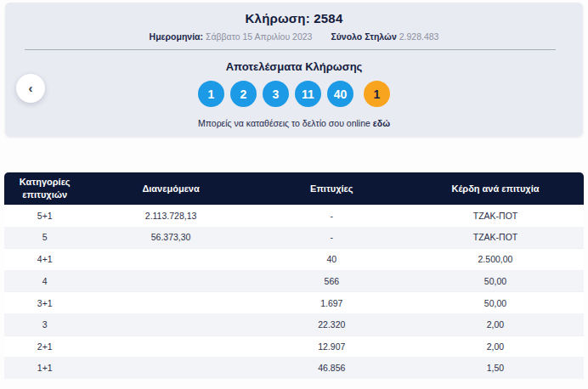 This screenshot has width=588, height=389. Describe the element at coordinates (331, 368) in the screenshot. I see `table-cell-winners: 46.856` at that location.